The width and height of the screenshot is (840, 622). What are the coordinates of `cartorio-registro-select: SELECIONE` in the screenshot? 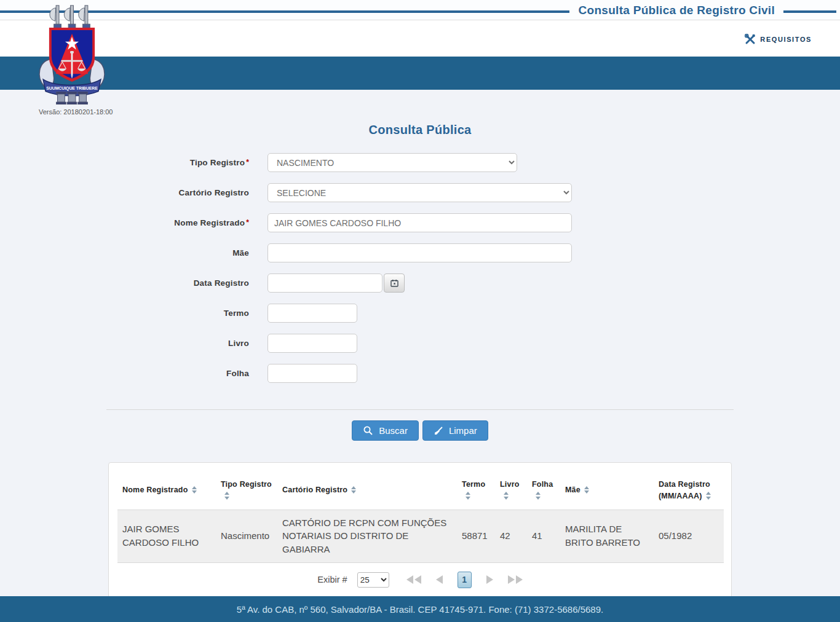 It's located at (419, 193).